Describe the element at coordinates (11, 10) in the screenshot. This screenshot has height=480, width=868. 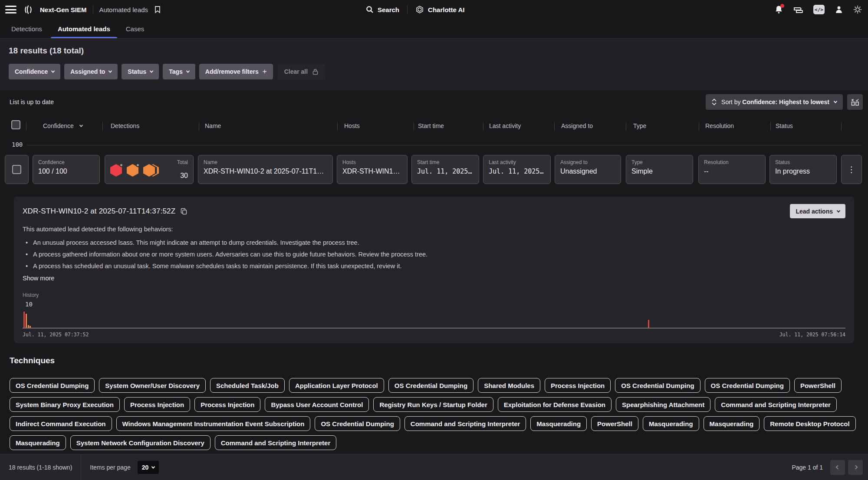
I see `hamburger-menu-icon` at that location.